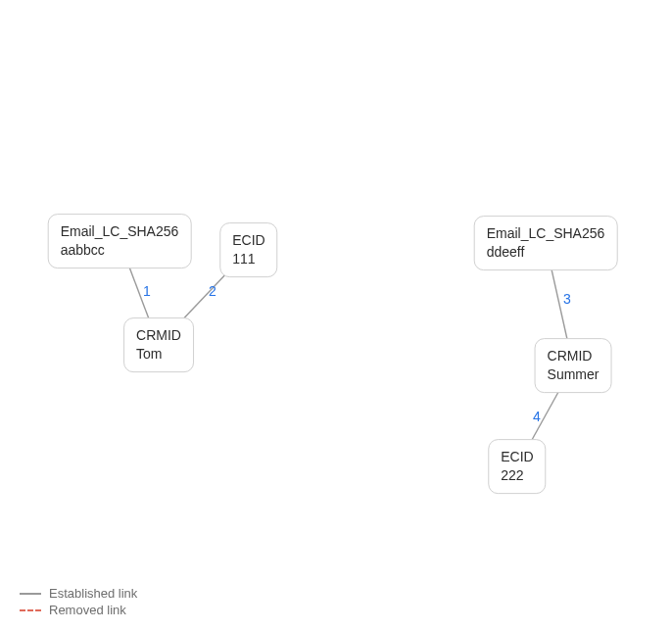 This screenshot has width=672, height=631. What do you see at coordinates (78, 594) in the screenshot?
I see `legend-established: Established link` at bounding box center [78, 594].